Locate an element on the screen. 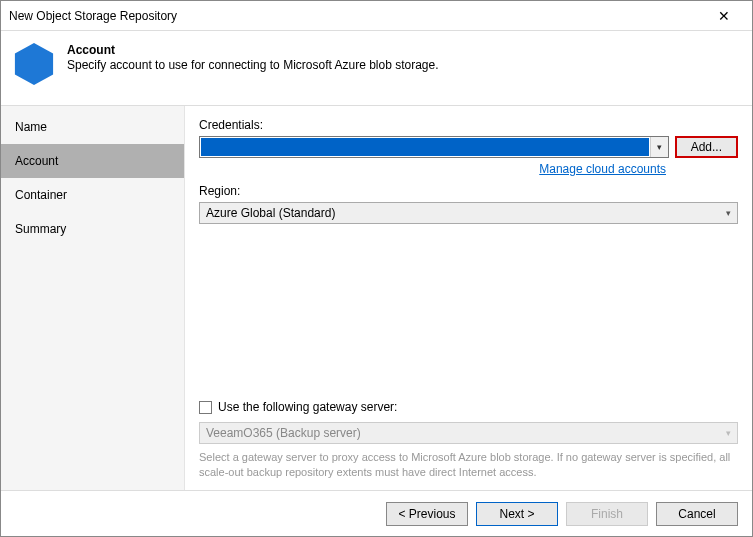  finish-button: Finish is located at coordinates (607, 514).